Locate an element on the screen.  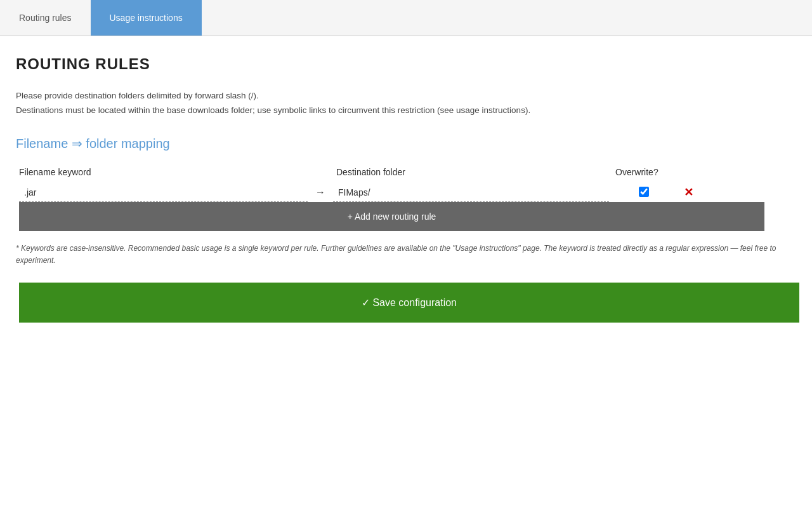
overwrite-cell is located at coordinates (644, 193).